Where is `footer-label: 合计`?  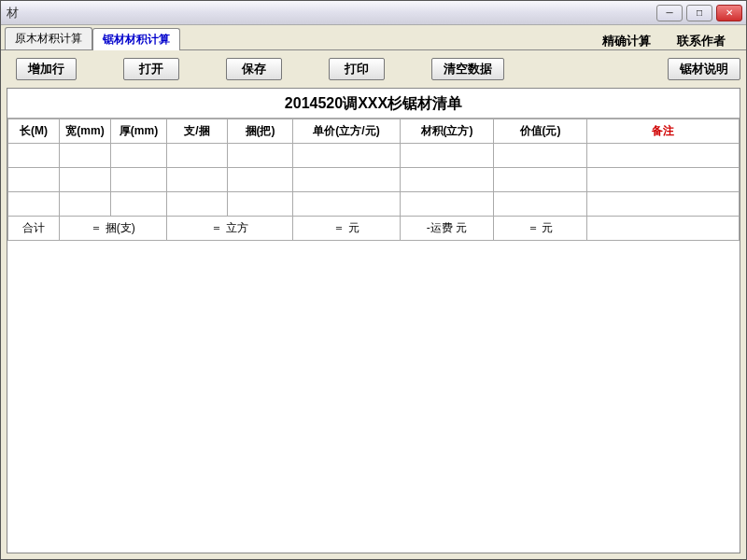
footer-label: 合计 is located at coordinates (34, 229).